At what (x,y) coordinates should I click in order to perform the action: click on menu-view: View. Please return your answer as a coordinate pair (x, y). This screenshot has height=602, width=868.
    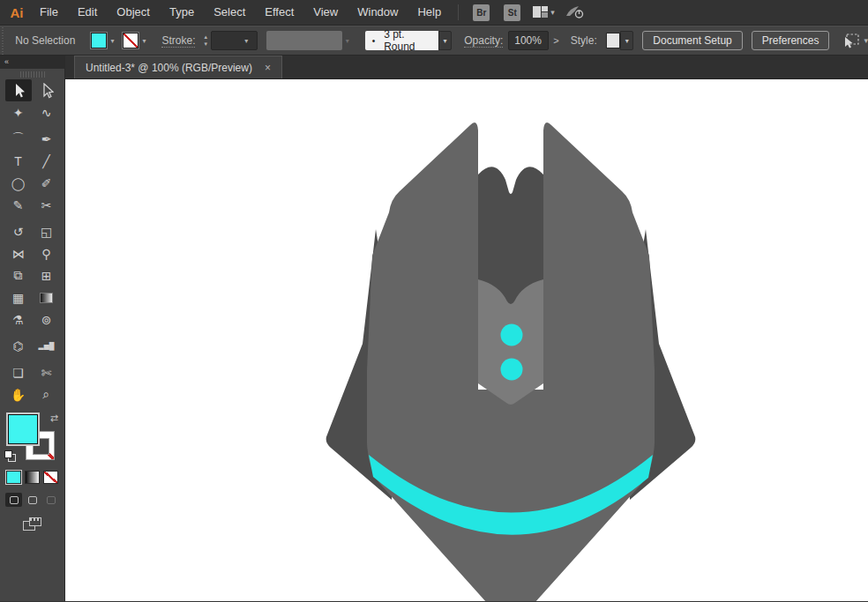
    Looking at the image, I should click on (326, 12).